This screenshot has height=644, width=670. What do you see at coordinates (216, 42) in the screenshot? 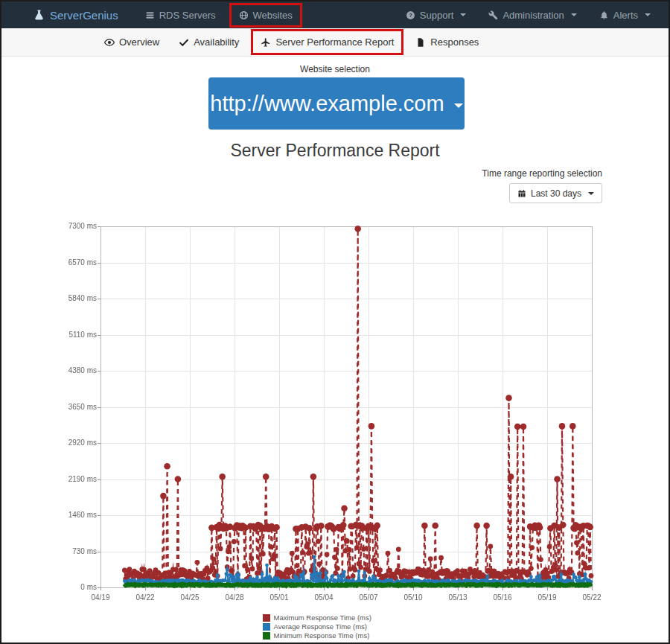
I see `tab-label: Availability` at bounding box center [216, 42].